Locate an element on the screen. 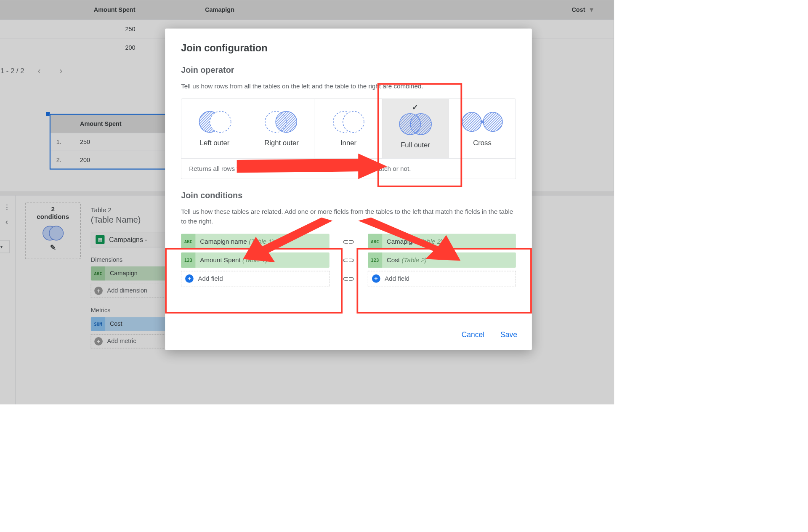 This screenshot has width=808, height=532. op-label: Right outer is located at coordinates (282, 143).